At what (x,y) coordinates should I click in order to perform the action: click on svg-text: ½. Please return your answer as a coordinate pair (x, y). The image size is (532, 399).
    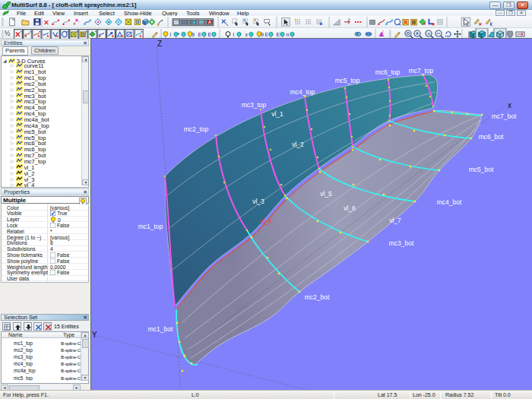
    Looking at the image, I should click on (8, 33).